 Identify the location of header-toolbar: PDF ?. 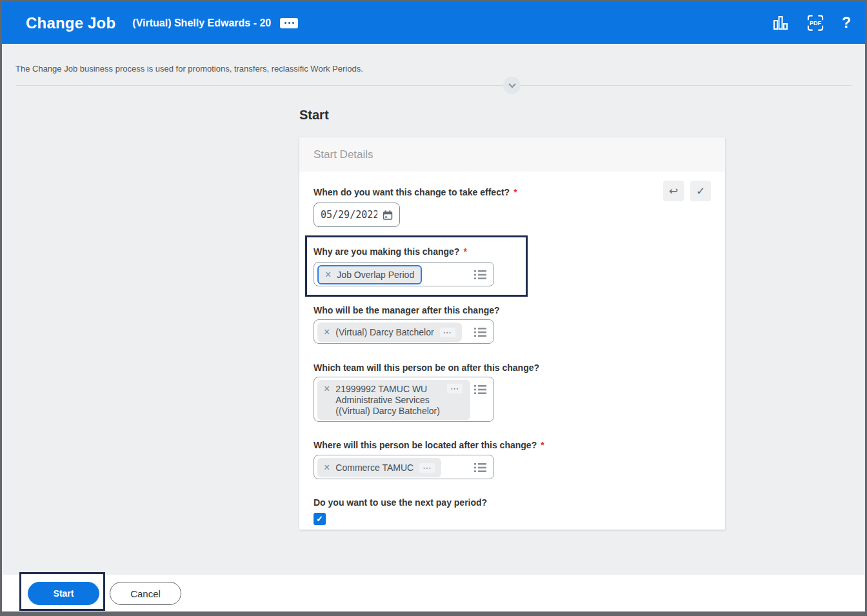
(812, 23).